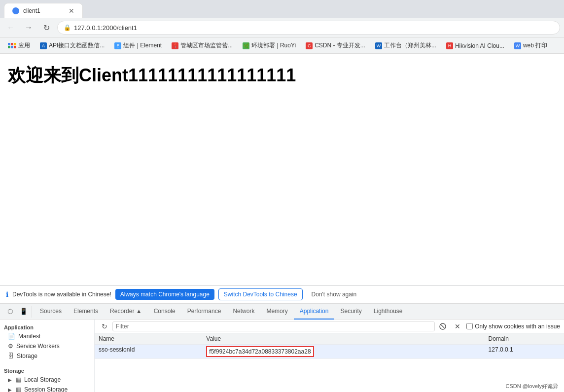 The image size is (564, 392). Describe the element at coordinates (46, 28) in the screenshot. I see `reload-button: ↻` at that location.